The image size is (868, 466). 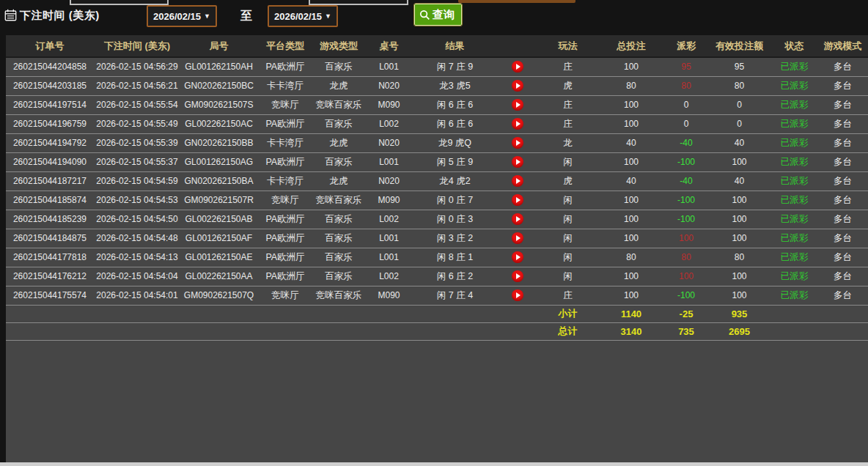 What do you see at coordinates (358, 3) in the screenshot?
I see `cutoff-input-top-middle` at bounding box center [358, 3].